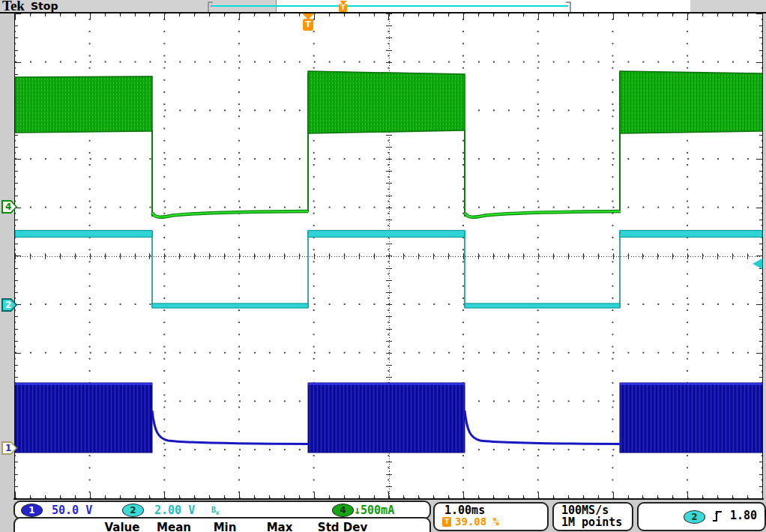 Image resolution: width=766 pixels, height=532 pixels. Describe the element at coordinates (72, 510) in the screenshot. I see `channel-1-scale: 50.0 V` at that location.